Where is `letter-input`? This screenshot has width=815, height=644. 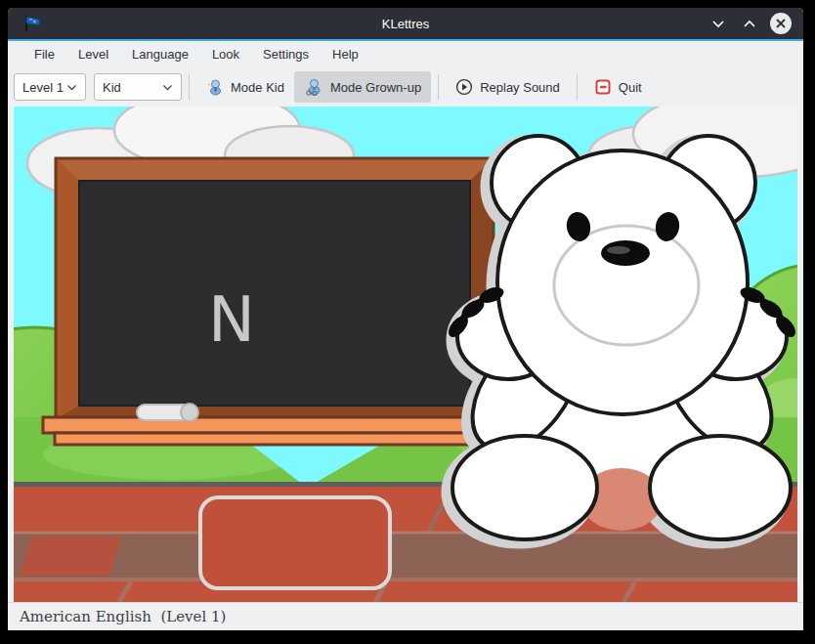
letter-input is located at coordinates (295, 543).